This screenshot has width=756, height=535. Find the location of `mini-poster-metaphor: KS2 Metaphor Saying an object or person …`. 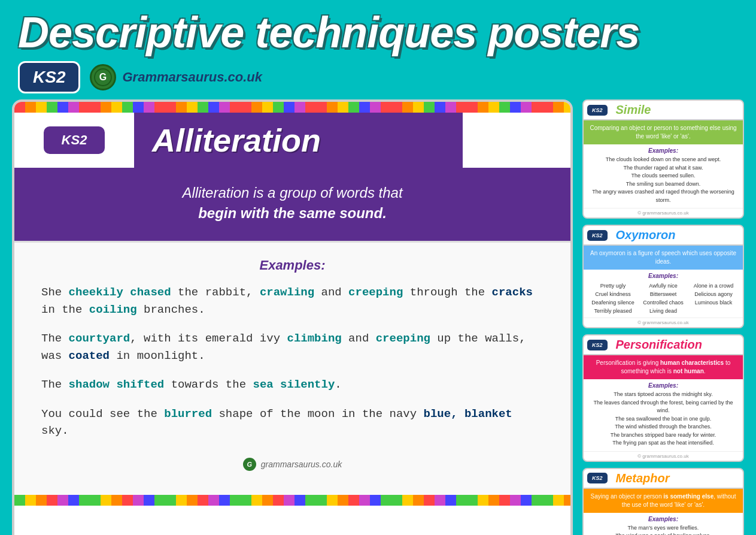

mini-poster-metaphor: KS2 Metaphor Saying an object or person … is located at coordinates (663, 502).